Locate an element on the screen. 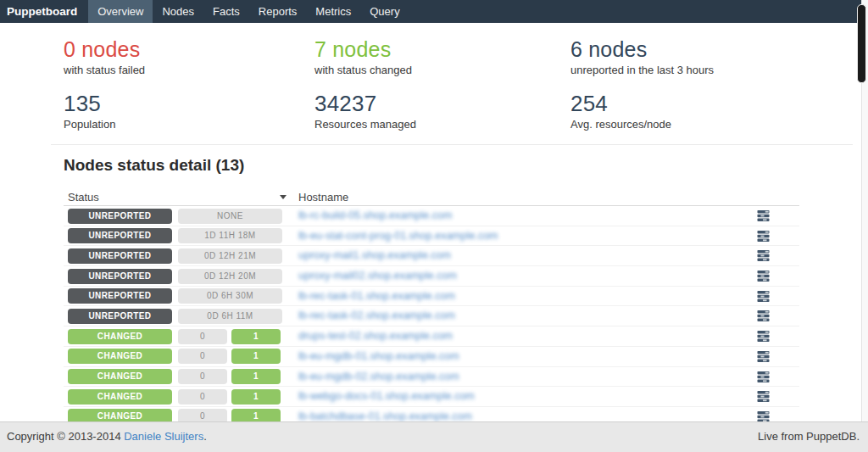  hostname-link: lb-rec-task-01.shop.example.com is located at coordinates (376, 297).